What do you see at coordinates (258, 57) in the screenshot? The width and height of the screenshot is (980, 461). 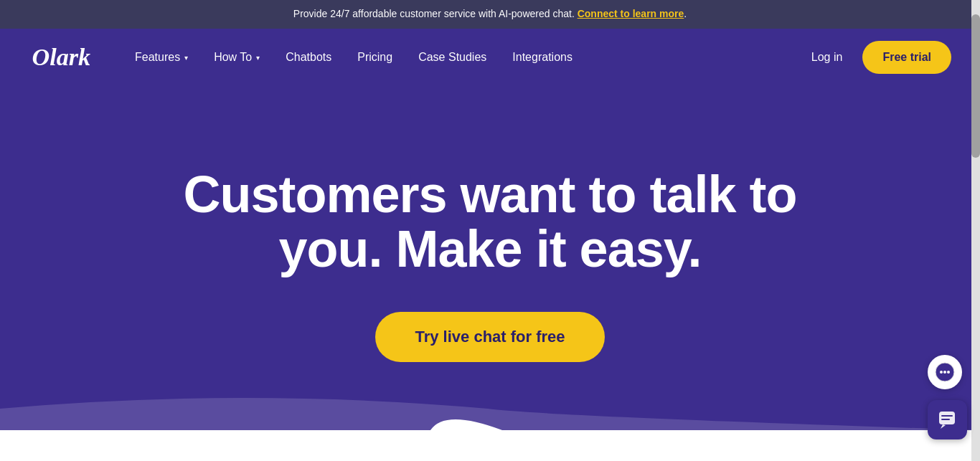 I see `howto-chevron-icon: ▾` at bounding box center [258, 57].